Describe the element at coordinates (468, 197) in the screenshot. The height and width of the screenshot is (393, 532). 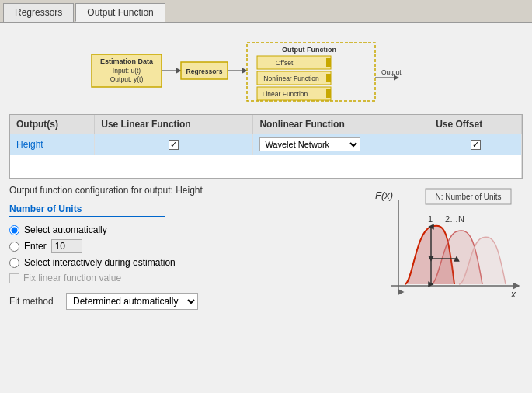
I see `svg-text: N: Number of Units` at that location.